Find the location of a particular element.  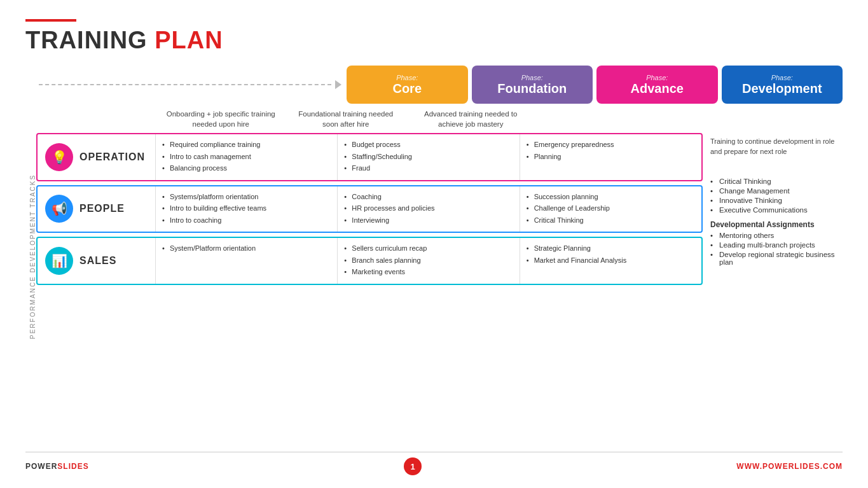

dev-desc: Training to continue development in role… is located at coordinates (776, 146).